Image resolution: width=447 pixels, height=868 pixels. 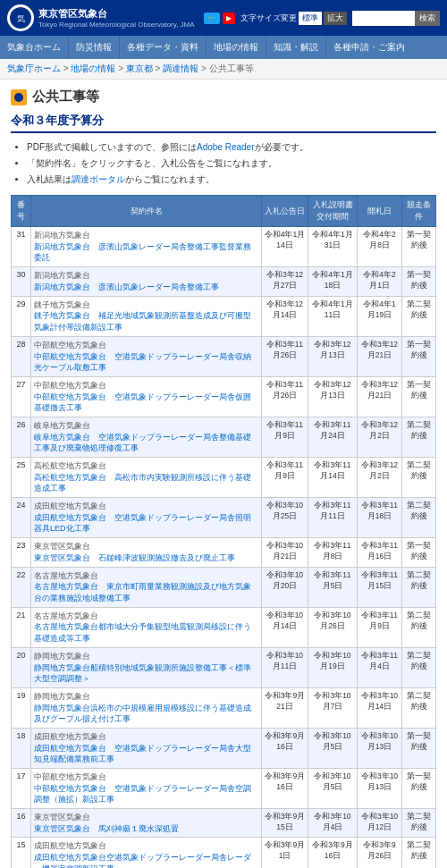 What do you see at coordinates (333, 316) in the screenshot?
I see `cell-period: 令和4年1月11日` at bounding box center [333, 316].